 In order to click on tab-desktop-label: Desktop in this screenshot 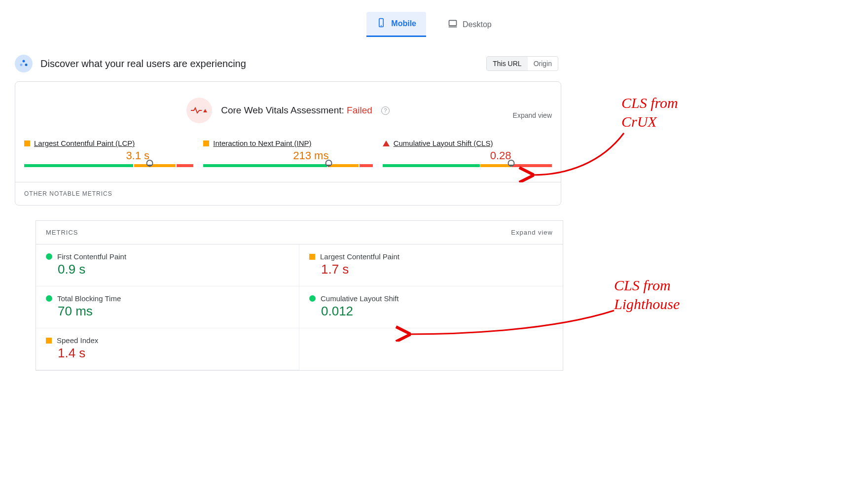, I will do `click(477, 25)`.